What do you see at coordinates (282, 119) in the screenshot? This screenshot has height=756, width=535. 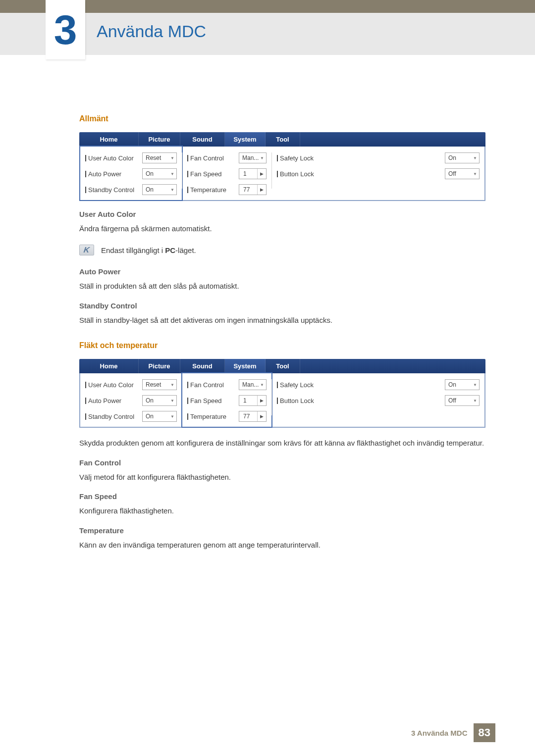 I see `section-heading-general: Allmänt` at bounding box center [282, 119].